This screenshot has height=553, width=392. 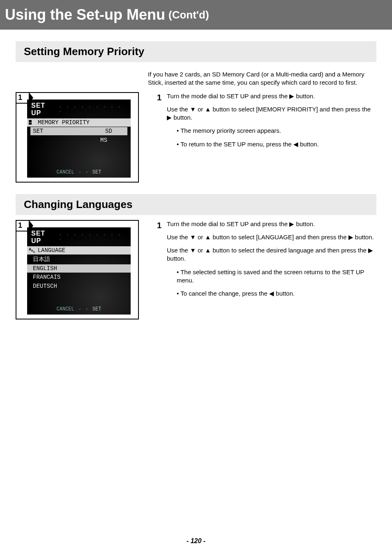 What do you see at coordinates (201, 109) in the screenshot?
I see `s2b: or` at bounding box center [201, 109].